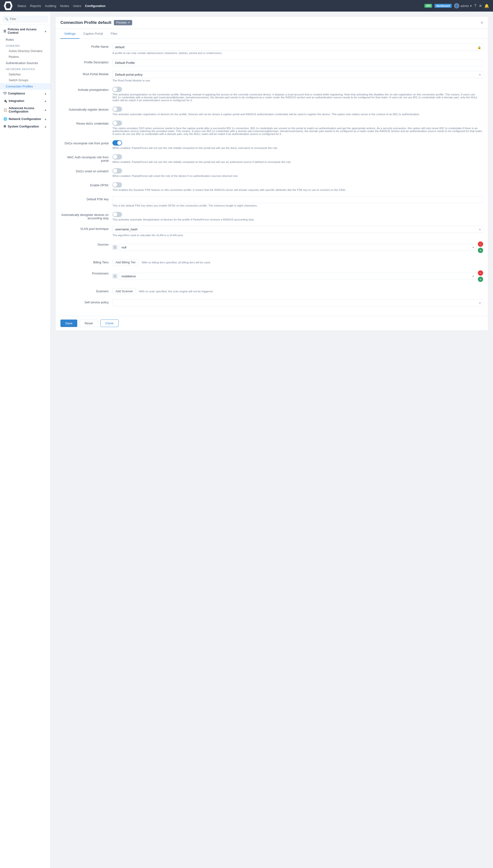 The height and width of the screenshot is (868, 493). I want to click on sidebar-filter-input, so click(25, 19).